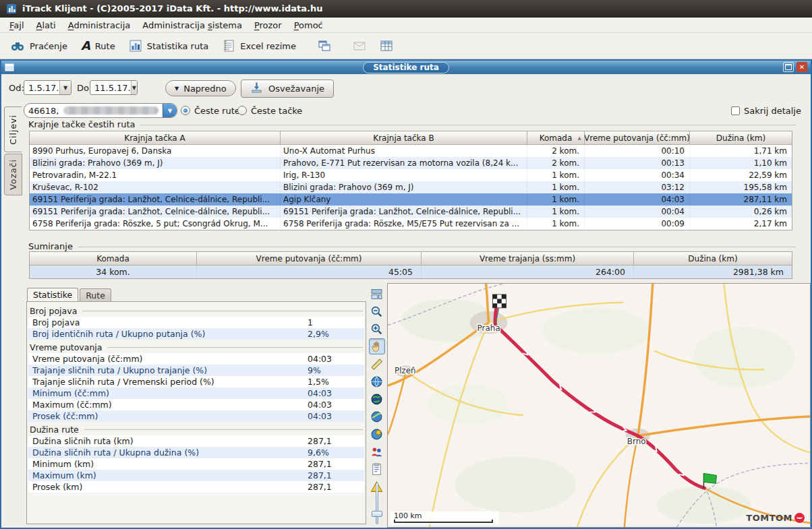 The image size is (812, 529). What do you see at coordinates (324, 46) in the screenshot?
I see `cascade-windows-button` at bounding box center [324, 46].